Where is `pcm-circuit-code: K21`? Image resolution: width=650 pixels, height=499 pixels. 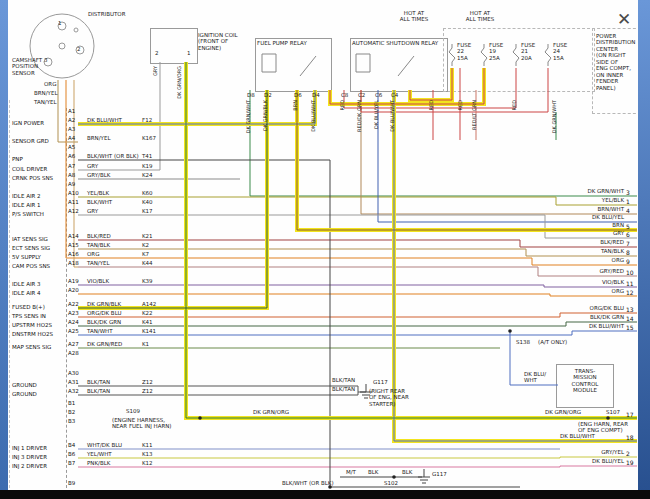 pcm-circuit-code: K21 is located at coordinates (148, 236).